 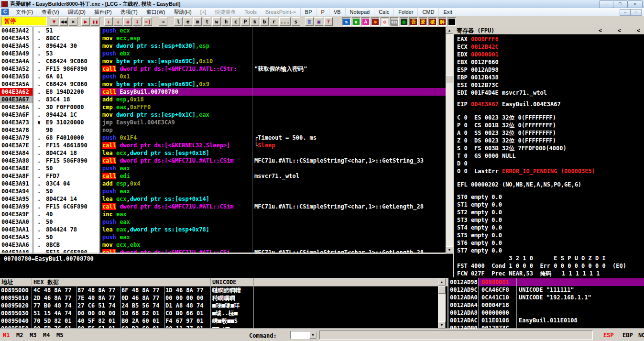 What do you see at coordinates (625, 12) in the screenshot?
I see `mdi-minimize-button: –` at bounding box center [625, 12].